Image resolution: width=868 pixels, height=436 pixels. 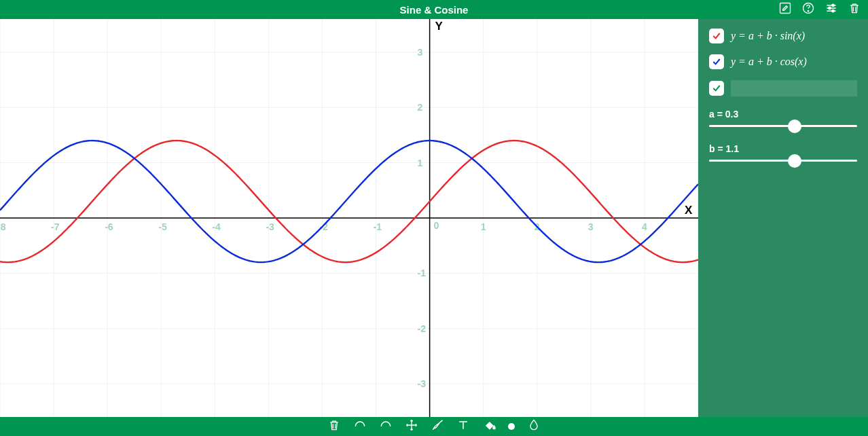 What do you see at coordinates (717, 88) in the screenshot?
I see `checkbox-empty` at bounding box center [717, 88].